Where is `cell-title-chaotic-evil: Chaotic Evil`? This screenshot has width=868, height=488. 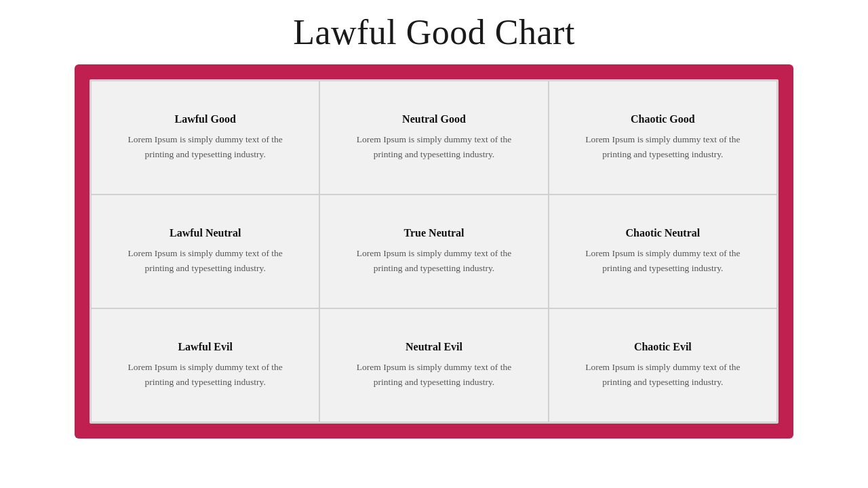 cell-title-chaotic-evil: Chaotic Evil is located at coordinates (663, 347).